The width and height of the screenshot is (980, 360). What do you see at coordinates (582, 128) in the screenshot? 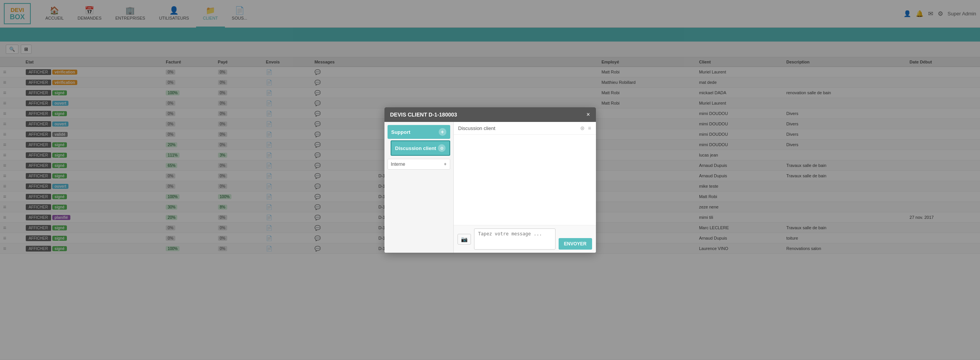
I see `rss-icon: ⊛` at bounding box center [582, 128].